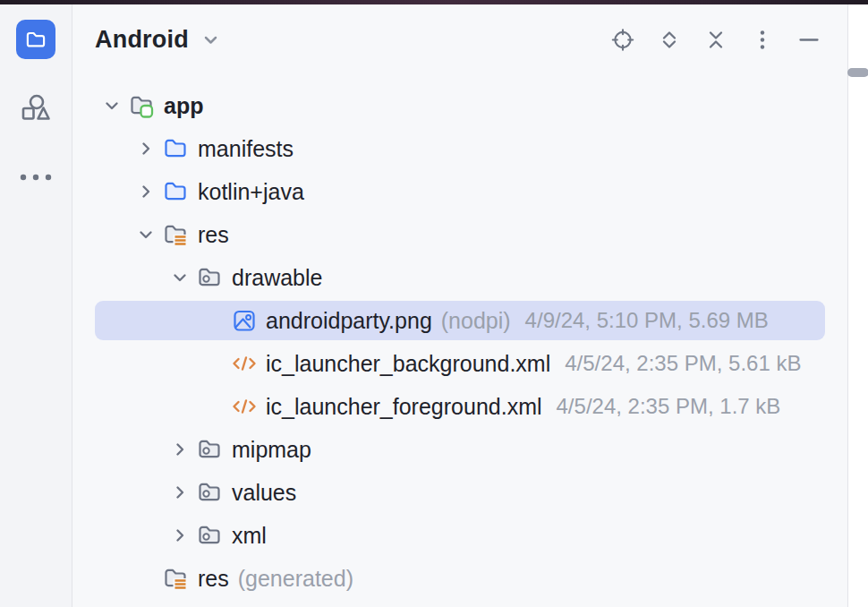  What do you see at coordinates (36, 39) in the screenshot?
I see `project-tool-button` at bounding box center [36, 39].